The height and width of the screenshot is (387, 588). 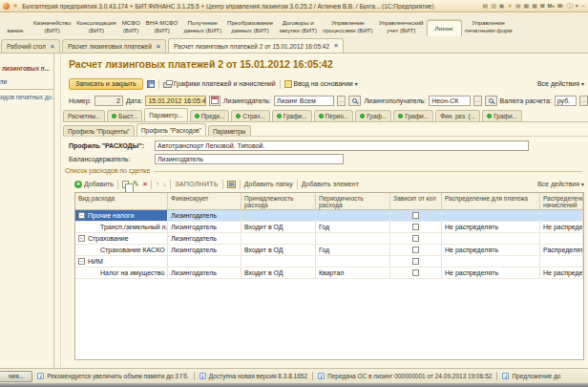 I want to click on lessor-field: Лизинг Всем, so click(x=304, y=101).